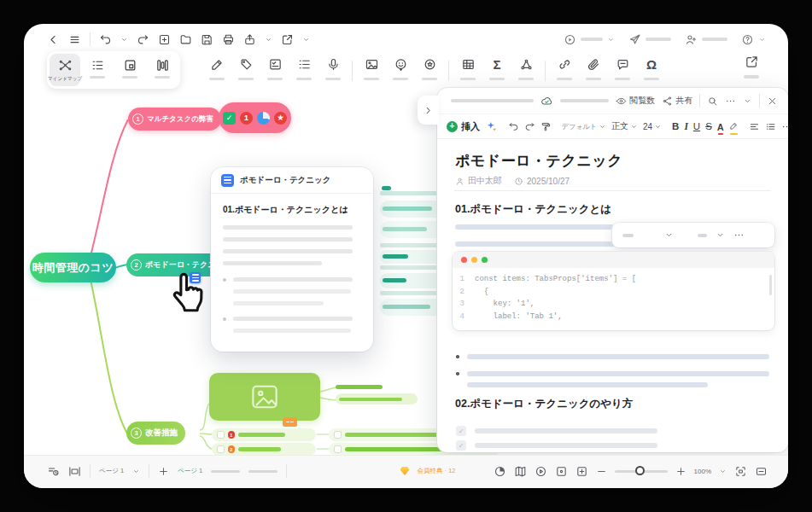 This screenshot has width=812, height=512. I want to click on zoom-slider-knob, so click(640, 471).